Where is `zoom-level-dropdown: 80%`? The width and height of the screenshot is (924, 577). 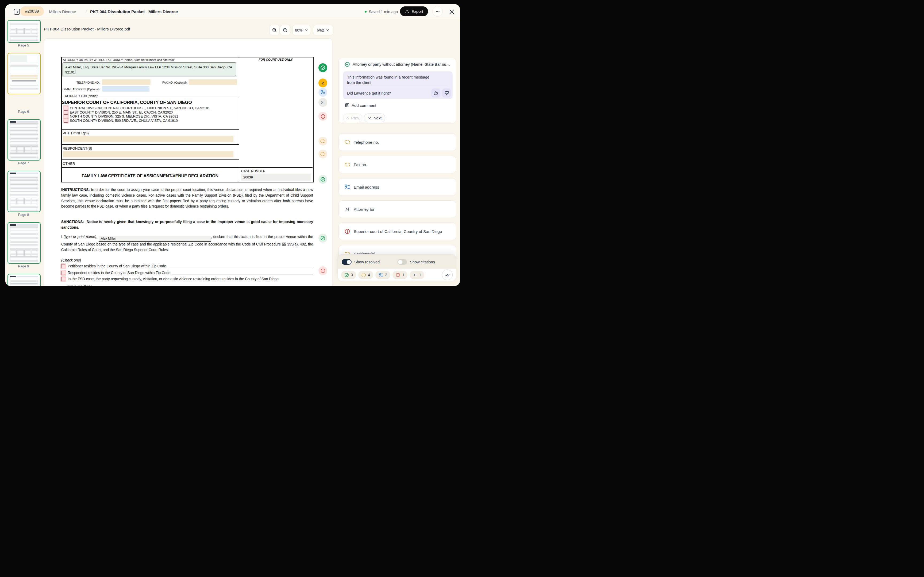
zoom-level-dropdown: 80% is located at coordinates (302, 30).